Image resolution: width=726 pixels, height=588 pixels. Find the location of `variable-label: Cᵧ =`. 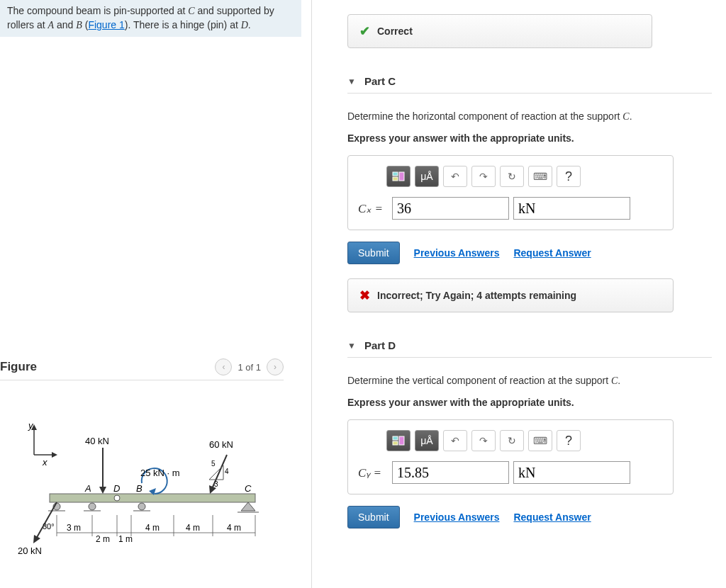

variable-label: Cᵧ = is located at coordinates (373, 473).